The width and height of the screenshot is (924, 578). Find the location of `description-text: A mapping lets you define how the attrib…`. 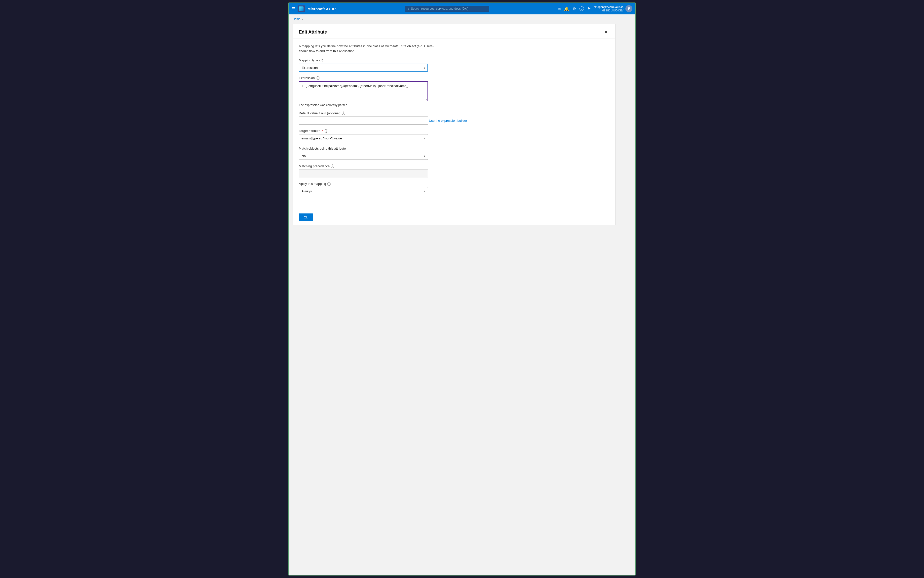

description-text: A mapping lets you define how the attrib… is located at coordinates (368, 49).